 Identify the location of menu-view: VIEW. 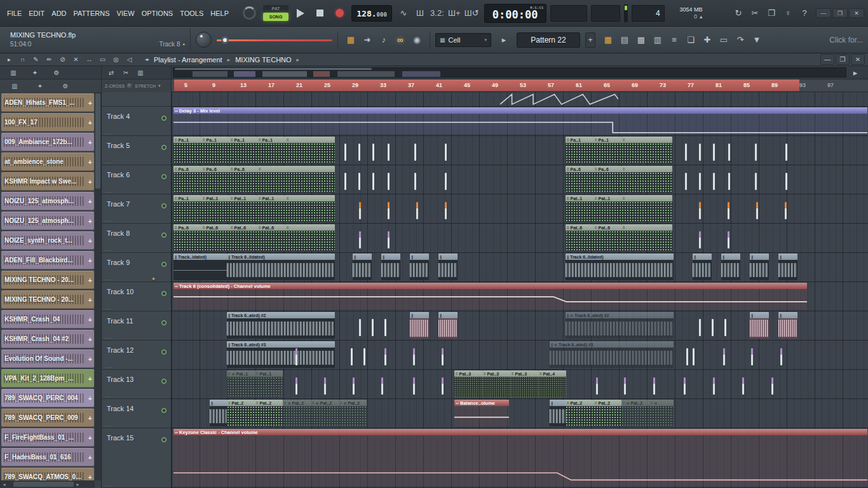
(126, 13).